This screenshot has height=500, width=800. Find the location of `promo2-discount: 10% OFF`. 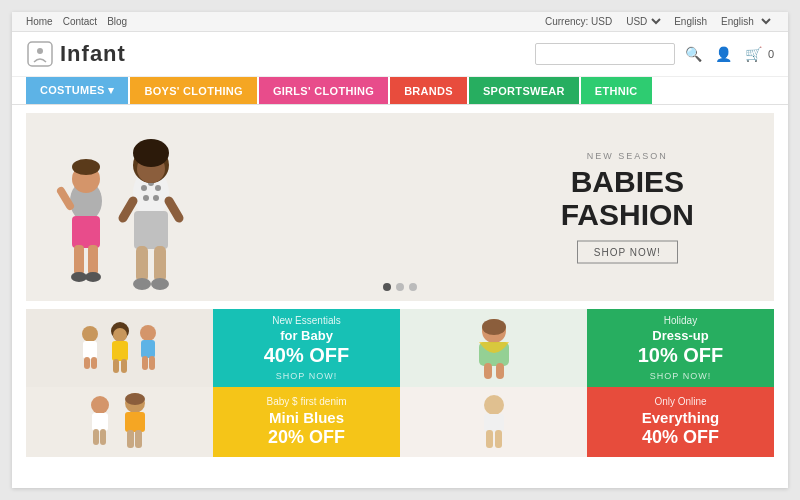

promo2-discount: 10% OFF is located at coordinates (681, 356).